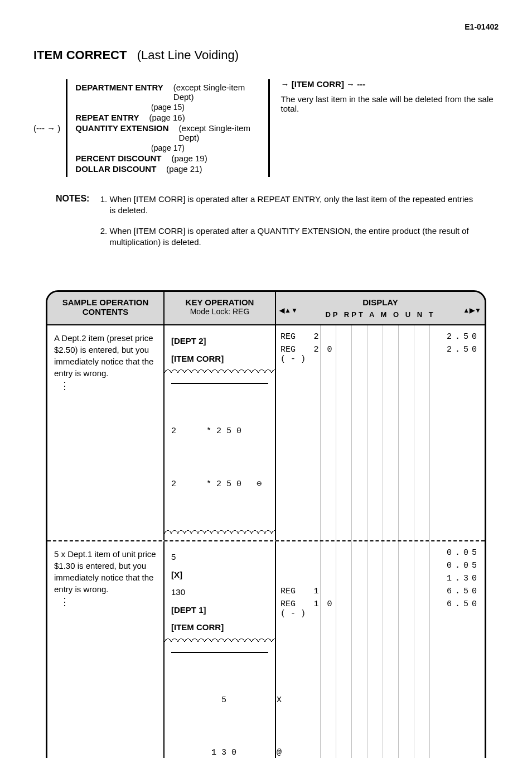 This screenshot has height=758, width=532. What do you see at coordinates (122, 133) in the screenshot?
I see `diag-item-label: QUANTITY EXTENSION` at bounding box center [122, 133].